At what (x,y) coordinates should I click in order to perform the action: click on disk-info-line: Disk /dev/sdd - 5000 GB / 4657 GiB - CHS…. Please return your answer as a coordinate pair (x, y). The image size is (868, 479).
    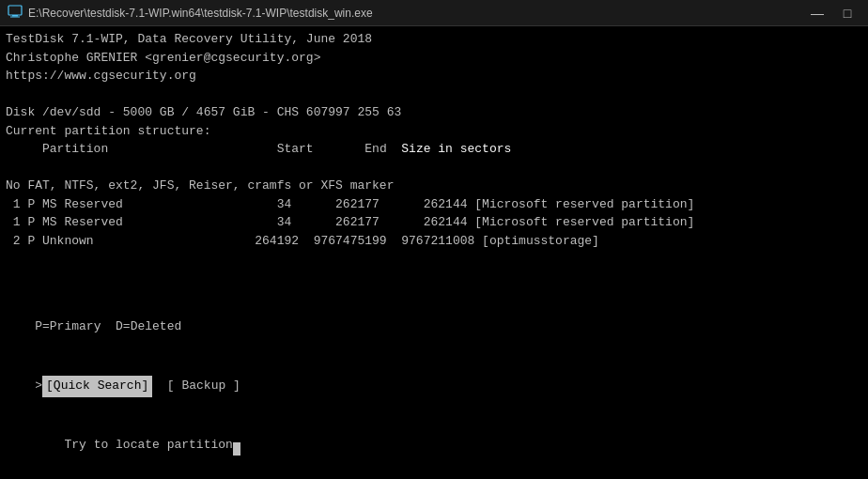
    Looking at the image, I should click on (434, 113).